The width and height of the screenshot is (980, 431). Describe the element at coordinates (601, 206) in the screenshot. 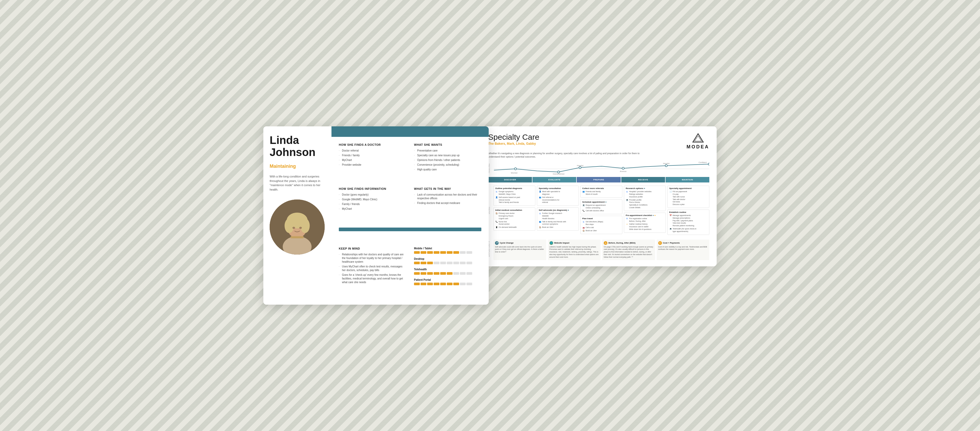

I see `journey-row: 💻 Request an appointmentOnline schedulin…` at that location.